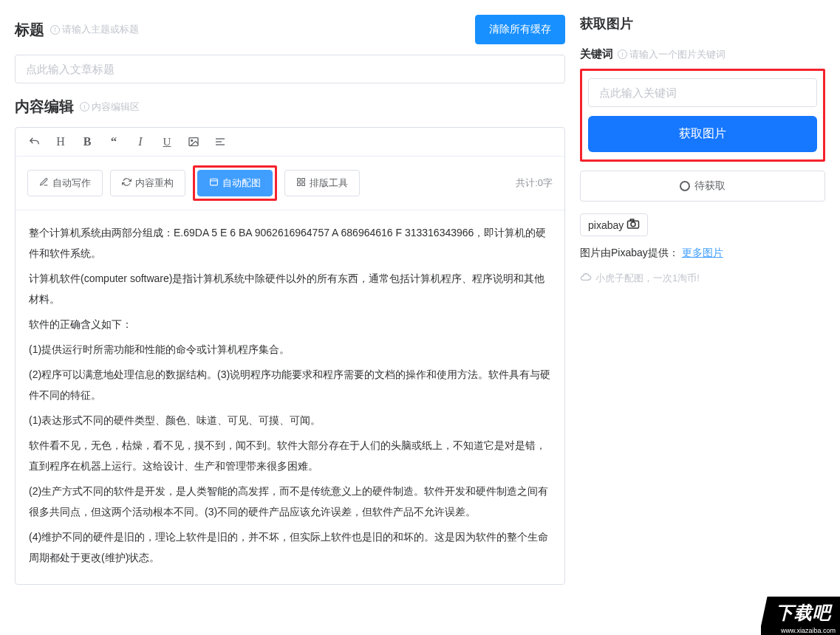  Describe the element at coordinates (703, 93) in the screenshot. I see `keyword-input` at that location.